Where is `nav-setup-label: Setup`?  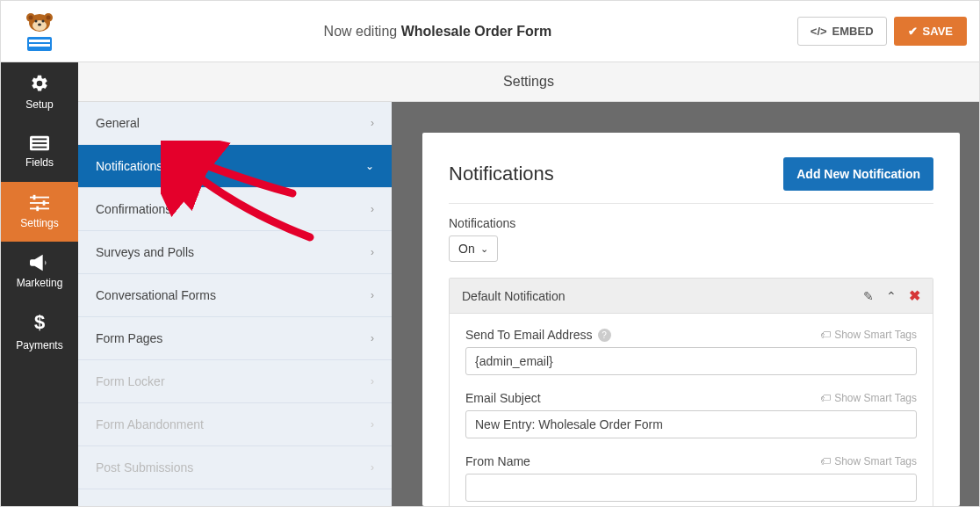
nav-setup-label: Setup is located at coordinates (39, 105).